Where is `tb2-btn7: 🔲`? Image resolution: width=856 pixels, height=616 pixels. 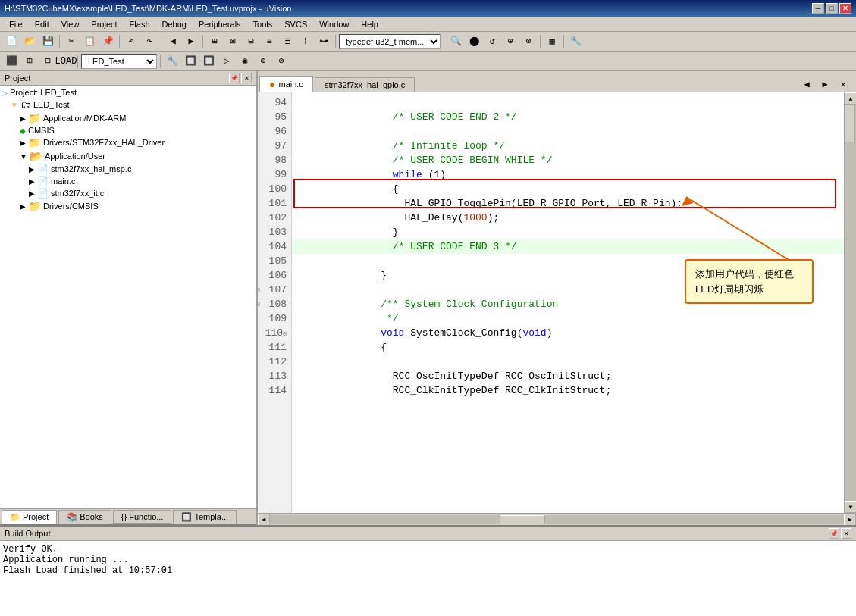 tb2-btn7: 🔲 is located at coordinates (209, 61).